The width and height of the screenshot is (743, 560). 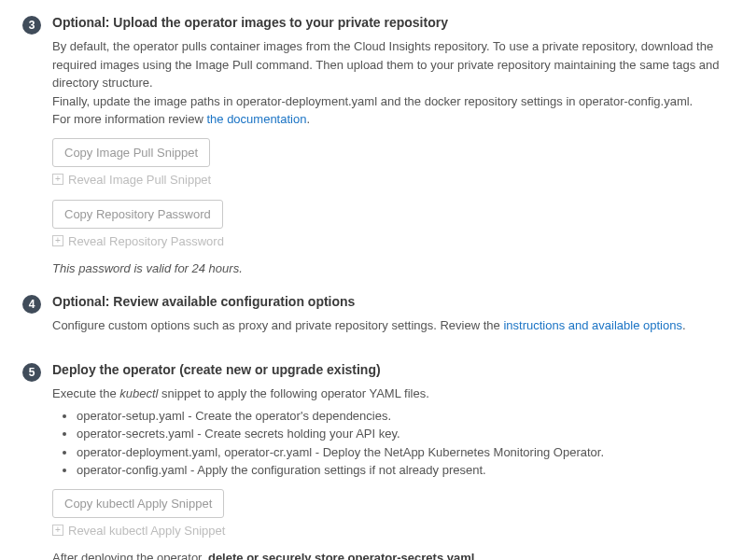 What do you see at coordinates (138, 215) in the screenshot?
I see `copy-repo-password-button: Copy Repository Password` at bounding box center [138, 215].